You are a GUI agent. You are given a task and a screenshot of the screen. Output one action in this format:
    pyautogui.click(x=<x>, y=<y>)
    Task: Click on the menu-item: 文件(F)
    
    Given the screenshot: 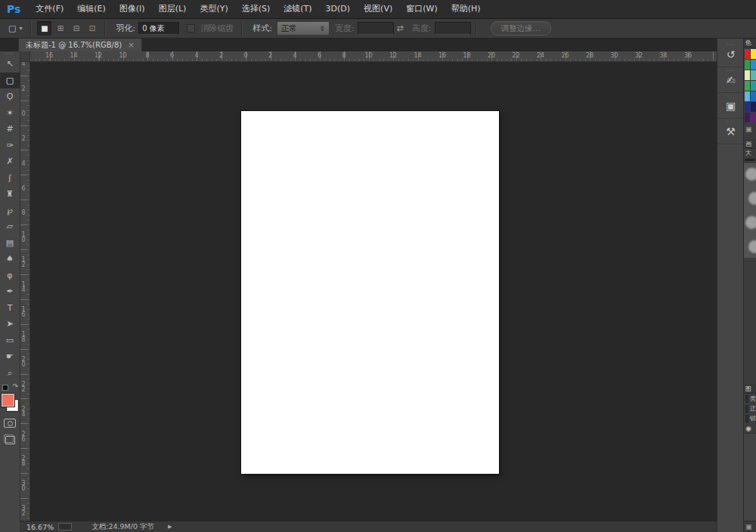 What is the action you would take?
    pyautogui.click(x=50, y=9)
    